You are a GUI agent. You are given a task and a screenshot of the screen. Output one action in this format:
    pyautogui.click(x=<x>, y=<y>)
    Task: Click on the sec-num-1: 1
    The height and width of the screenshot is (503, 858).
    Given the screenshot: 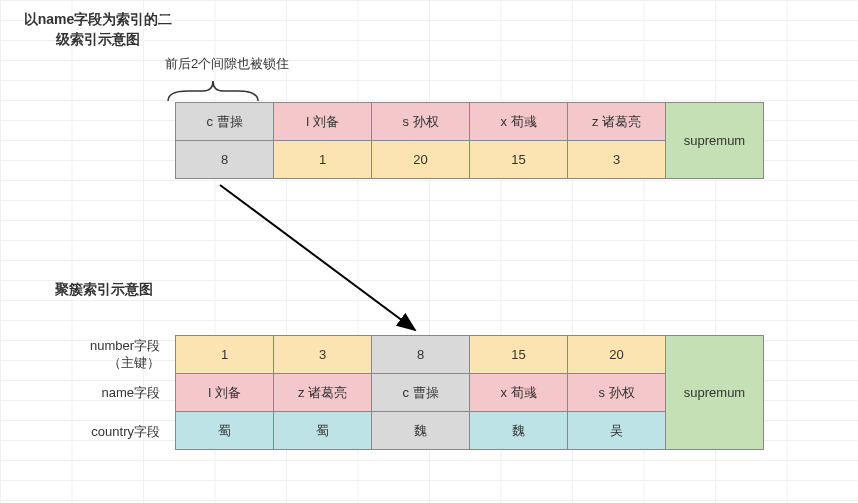 What is the action you would take?
    pyautogui.click(x=323, y=160)
    